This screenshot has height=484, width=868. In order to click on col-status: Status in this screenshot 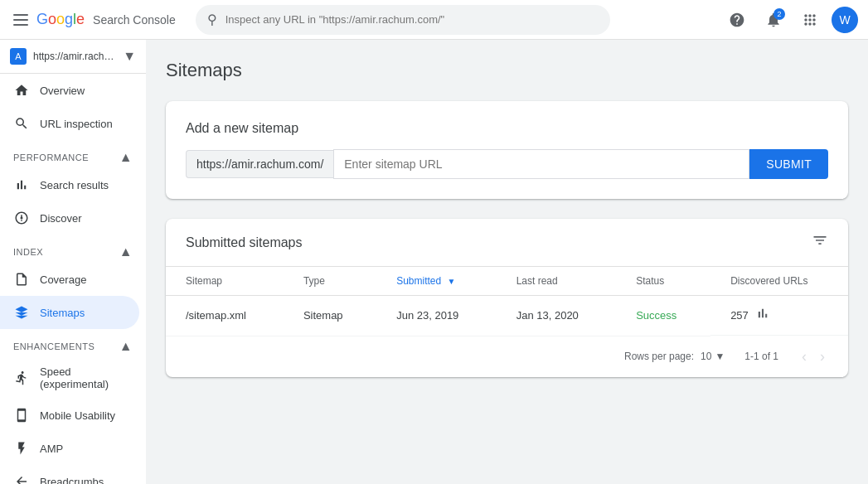, I will do `click(663, 282)`.